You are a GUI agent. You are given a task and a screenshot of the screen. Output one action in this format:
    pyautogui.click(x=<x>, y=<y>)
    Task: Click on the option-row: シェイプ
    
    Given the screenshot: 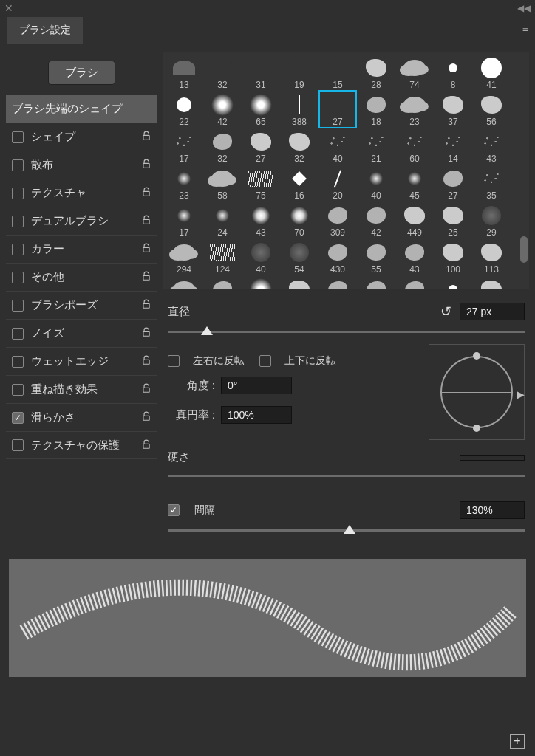 What is the action you would take?
    pyautogui.click(x=81, y=137)
    